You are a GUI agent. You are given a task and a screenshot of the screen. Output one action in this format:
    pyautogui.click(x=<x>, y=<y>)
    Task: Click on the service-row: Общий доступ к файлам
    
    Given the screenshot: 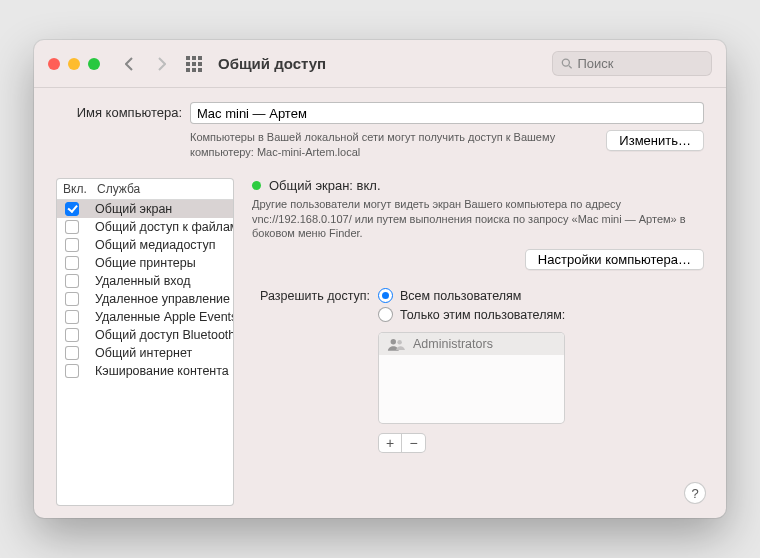 What is the action you would take?
    pyautogui.click(x=145, y=227)
    